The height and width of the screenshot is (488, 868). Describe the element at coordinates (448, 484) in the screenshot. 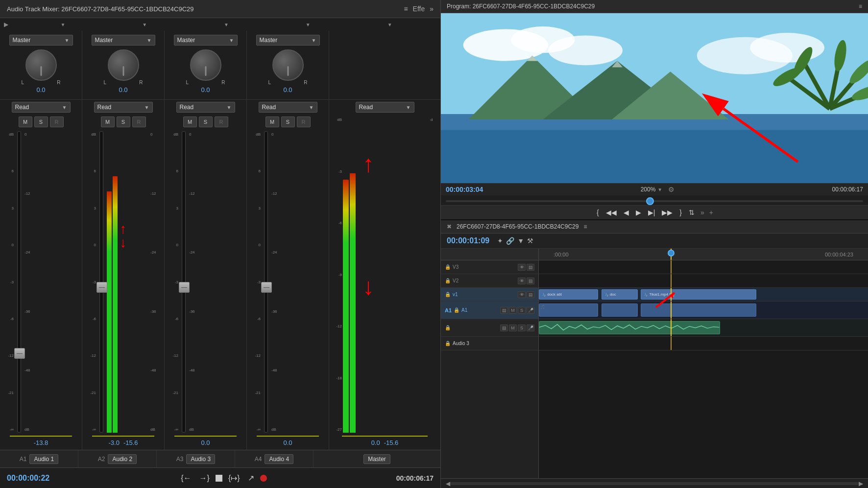

I see `timeline-scroll-left: ◀` at that location.